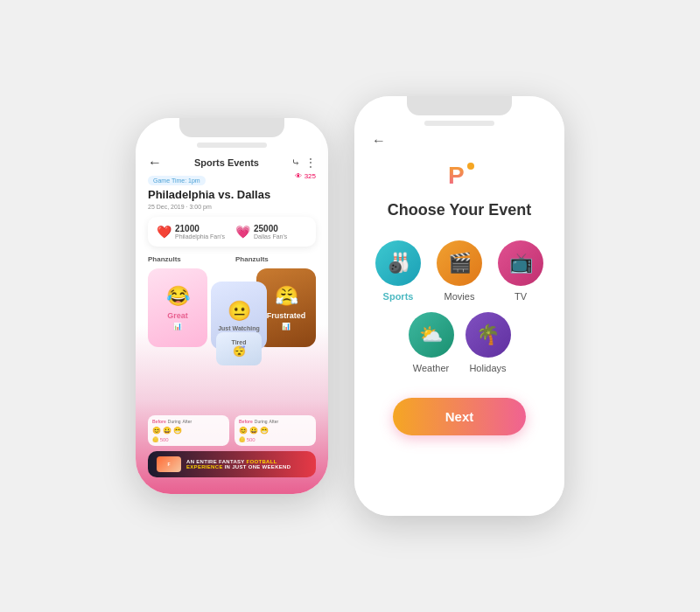  I want to click on fan-label-dallas: Dallas Fan's, so click(270, 236).